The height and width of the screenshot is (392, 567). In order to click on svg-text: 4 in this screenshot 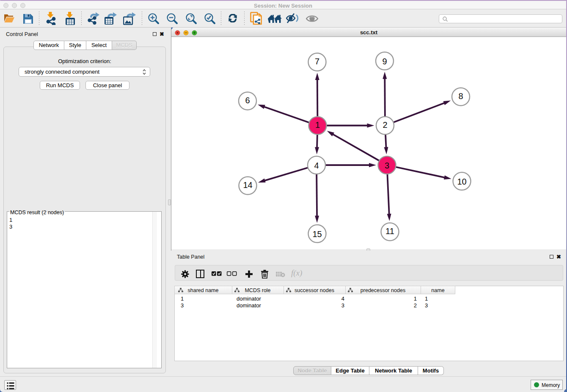, I will do `click(317, 166)`.